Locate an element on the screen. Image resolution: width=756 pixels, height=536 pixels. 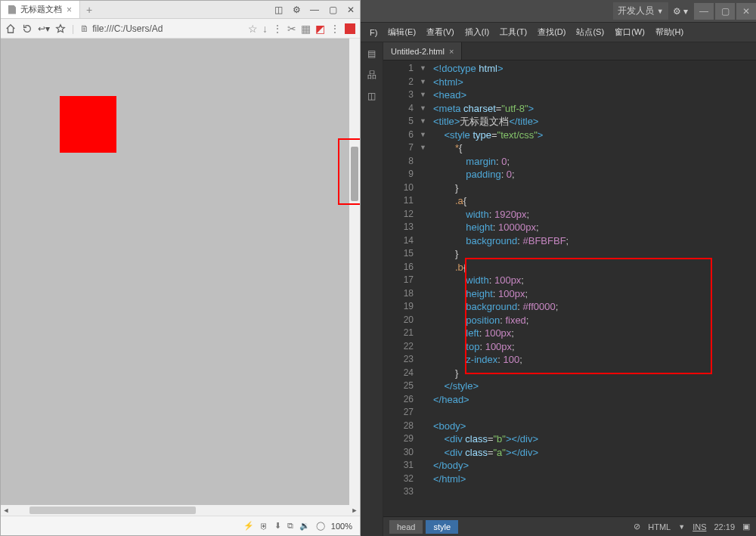
addr-right-icons: ☆ ↓ ⋮ ✂ ▦ ◩ ⋮ is located at coordinates (302, 29).